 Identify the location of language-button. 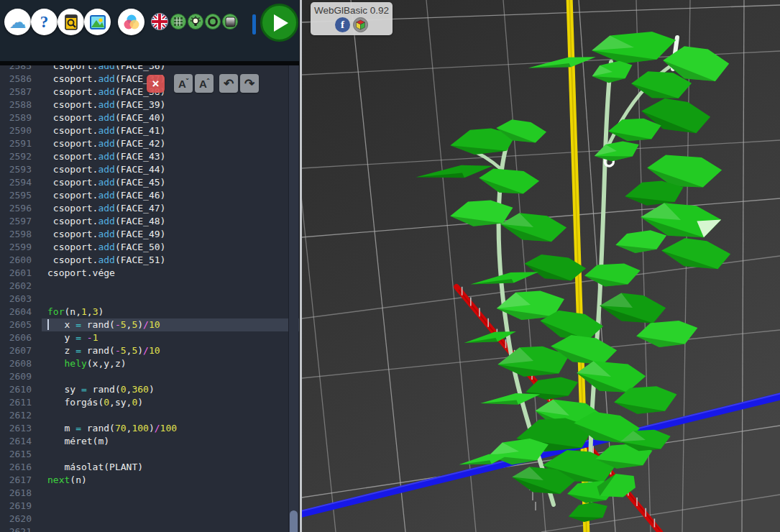
(160, 22).